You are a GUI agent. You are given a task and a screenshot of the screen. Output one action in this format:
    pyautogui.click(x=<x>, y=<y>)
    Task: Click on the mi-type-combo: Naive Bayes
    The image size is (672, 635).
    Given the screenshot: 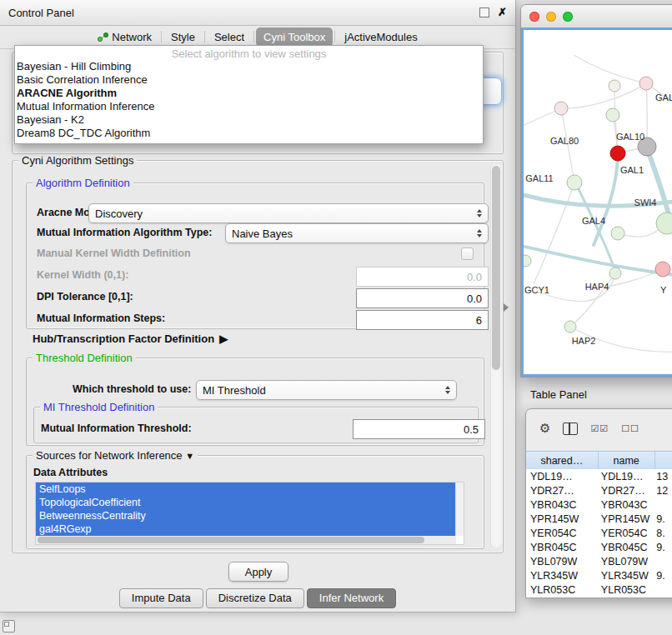 What is the action you would take?
    pyautogui.click(x=357, y=233)
    